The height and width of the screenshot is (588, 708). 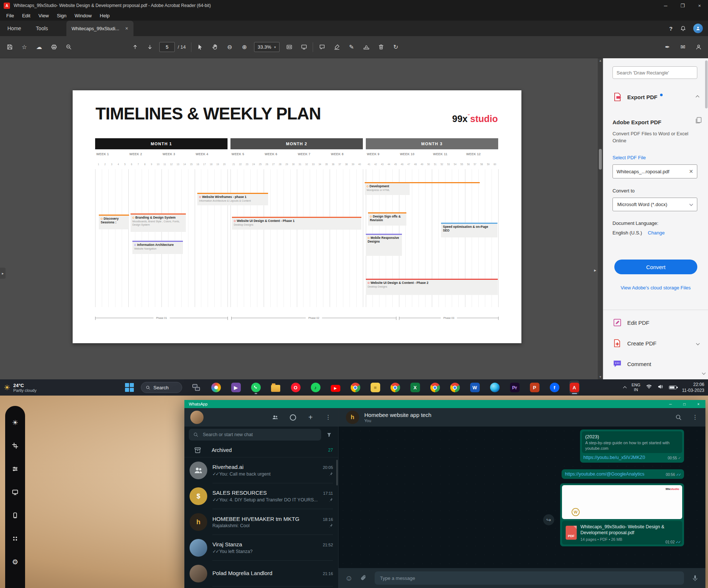 What do you see at coordinates (15, 562) in the screenshot?
I see `settings-icon: ⚙` at bounding box center [15, 562].